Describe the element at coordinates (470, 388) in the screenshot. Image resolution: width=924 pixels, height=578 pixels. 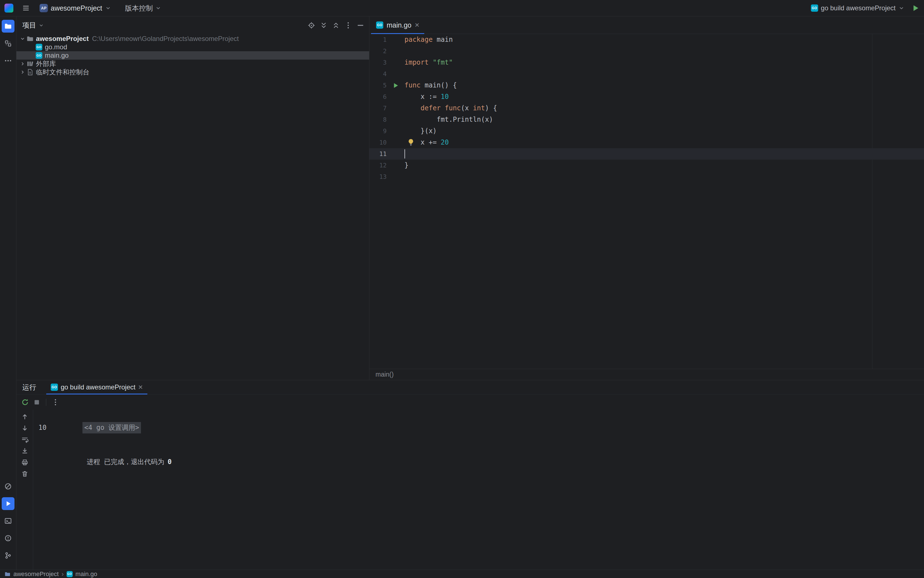
I see `run-panel-header: 运行 GO go build awesomeProject ×` at that location.